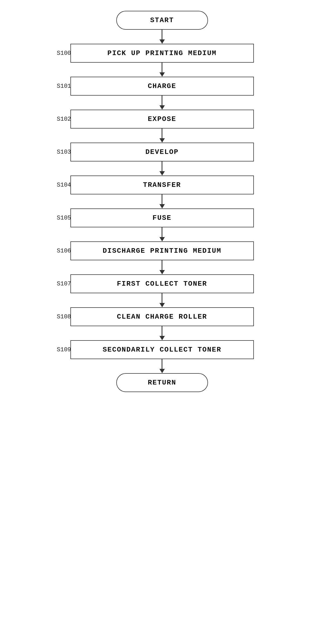  What do you see at coordinates (162, 383) in the screenshot?
I see `return-node-wrapper: RETURN` at bounding box center [162, 383].